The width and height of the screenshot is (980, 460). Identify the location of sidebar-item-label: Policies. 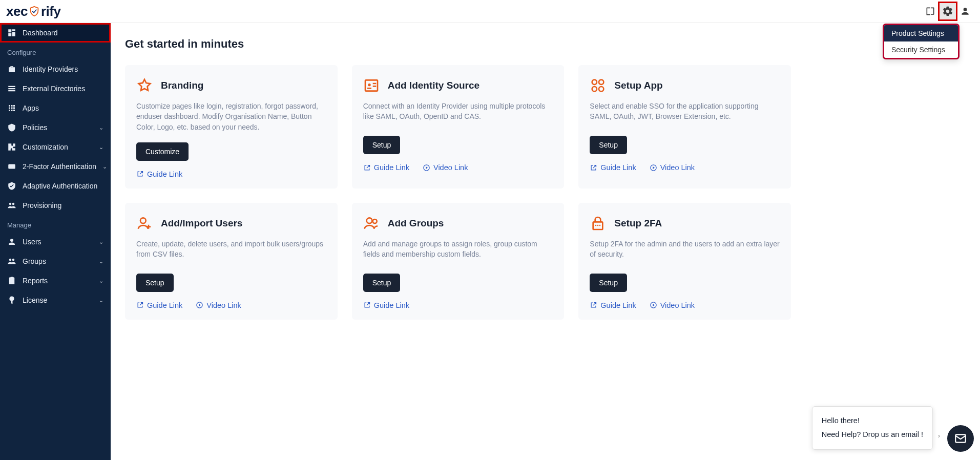
(35, 128).